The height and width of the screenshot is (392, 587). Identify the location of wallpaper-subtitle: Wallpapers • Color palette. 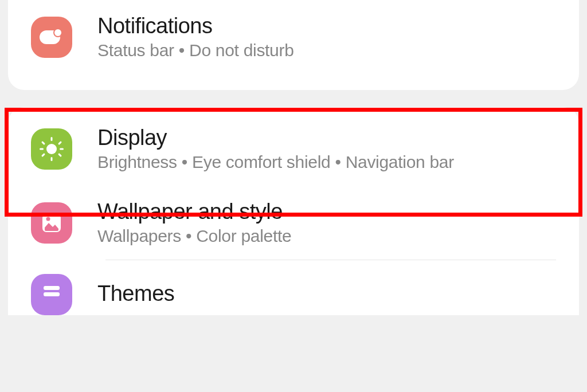
(327, 236).